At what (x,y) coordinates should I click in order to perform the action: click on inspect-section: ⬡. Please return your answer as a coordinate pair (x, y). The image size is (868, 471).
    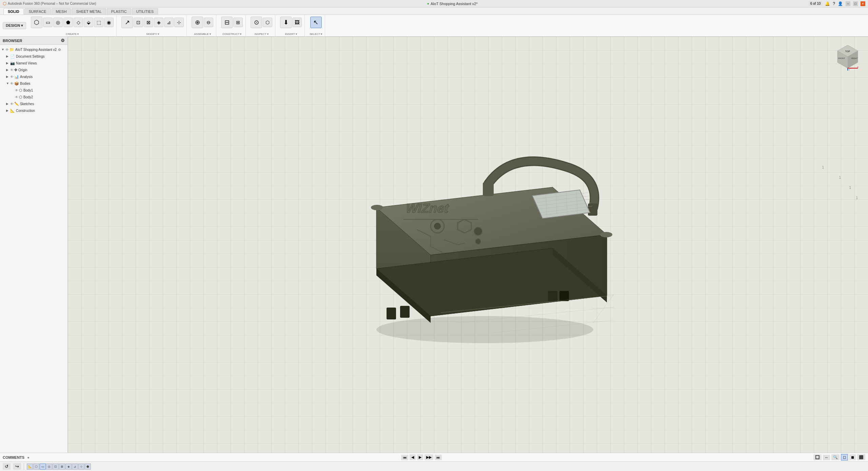
    Looking at the image, I should click on (268, 22).